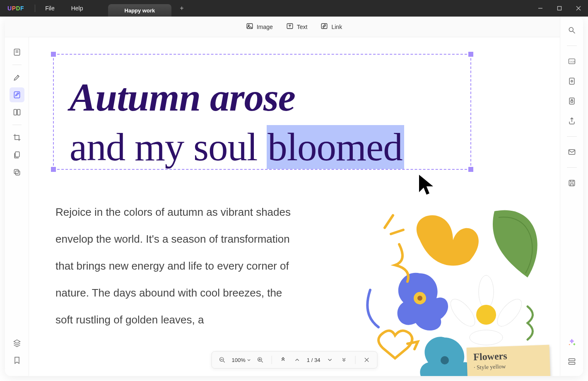  I want to click on zoom-out-button, so click(222, 360).